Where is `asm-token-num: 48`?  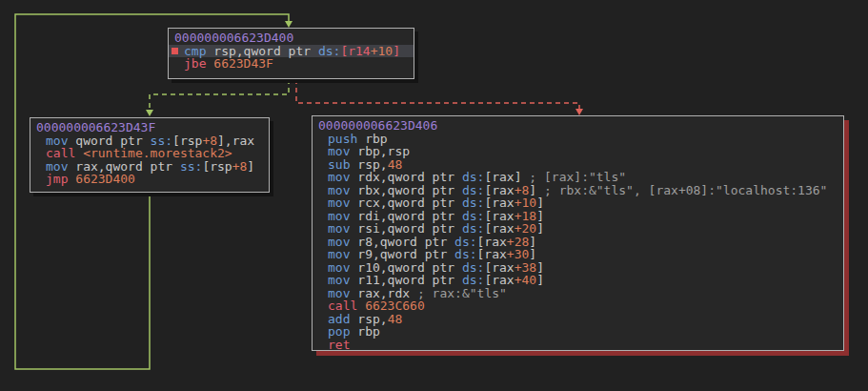 asm-token-num: 48 is located at coordinates (395, 319).